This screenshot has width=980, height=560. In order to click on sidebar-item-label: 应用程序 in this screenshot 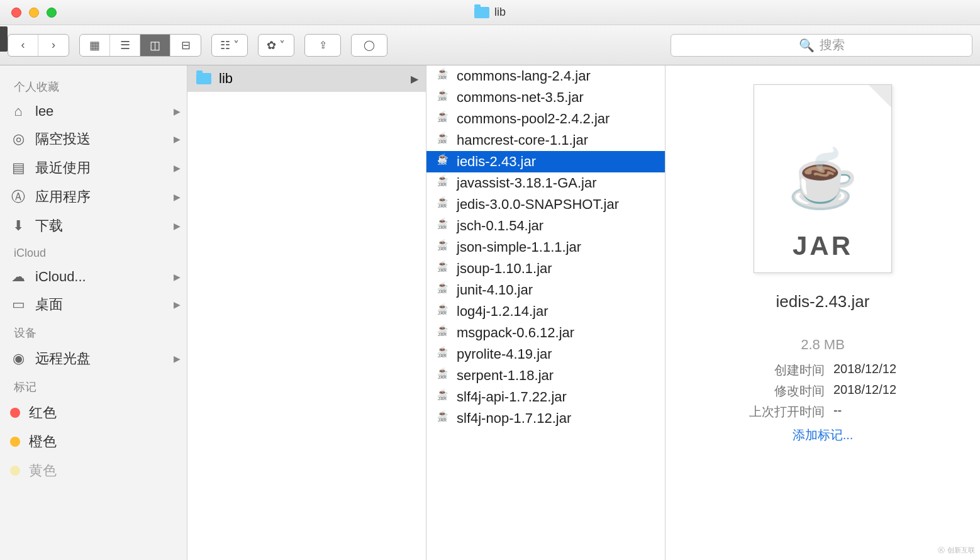, I will do `click(63, 197)`.